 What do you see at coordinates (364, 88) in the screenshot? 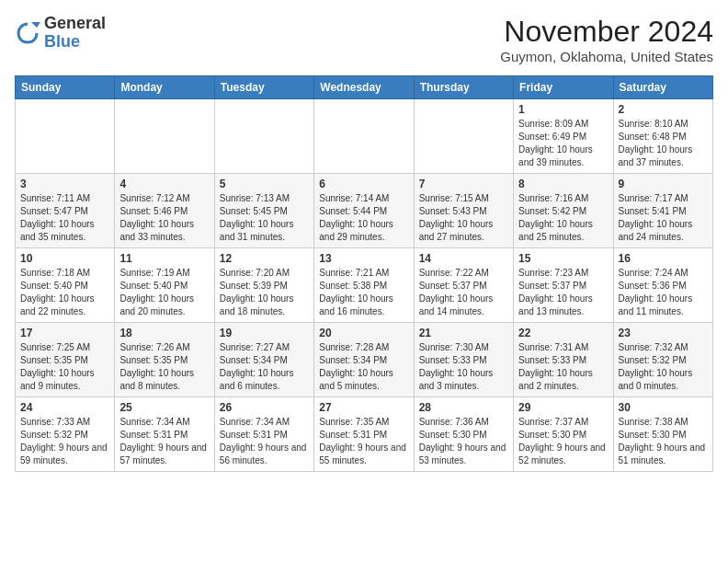
I see `calendar-header-row: SundayMondayTuesdayWednesdayThursdayFrid…` at bounding box center [364, 88].